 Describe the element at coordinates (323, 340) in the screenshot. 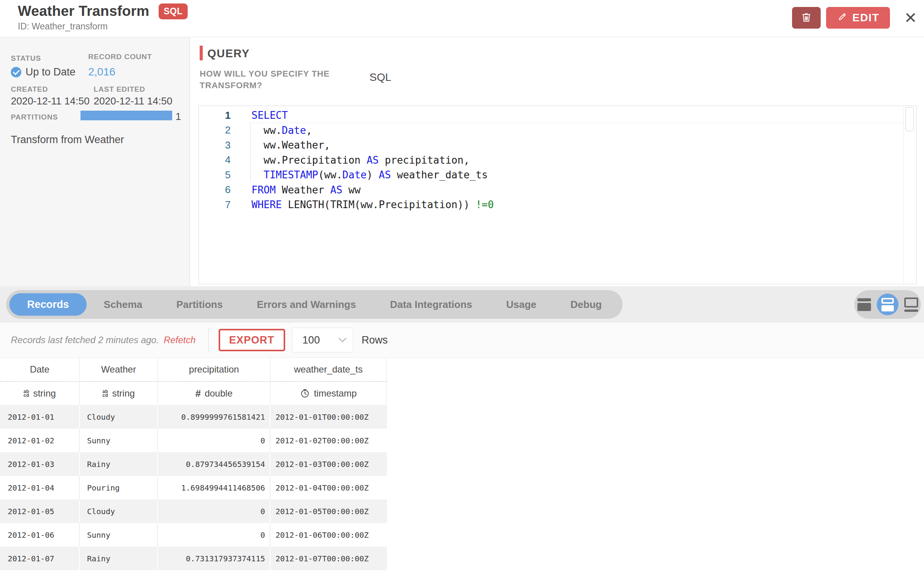

I see `rows-per-page-select: 100` at that location.